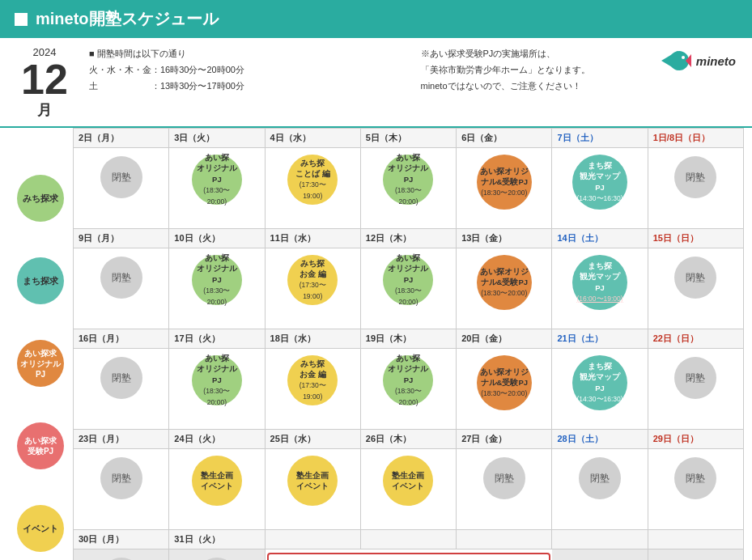 The width and height of the screenshot is (752, 560). I want to click on cell-w2-mon: 閉塾, so click(121, 289).